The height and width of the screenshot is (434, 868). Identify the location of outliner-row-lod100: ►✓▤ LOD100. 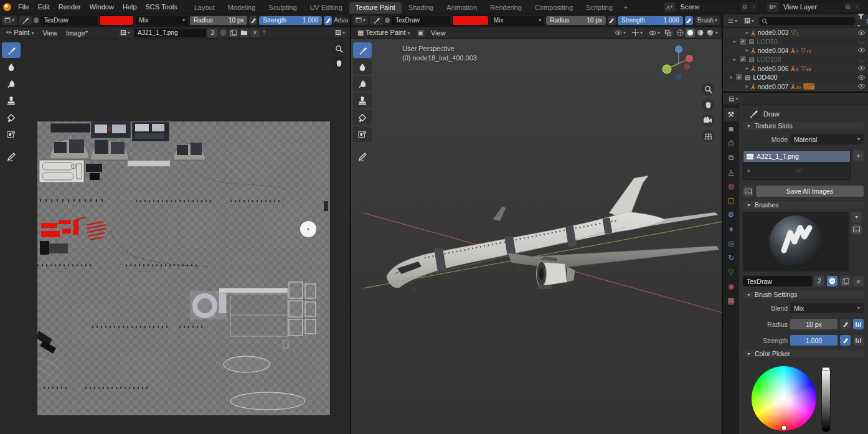
(796, 59).